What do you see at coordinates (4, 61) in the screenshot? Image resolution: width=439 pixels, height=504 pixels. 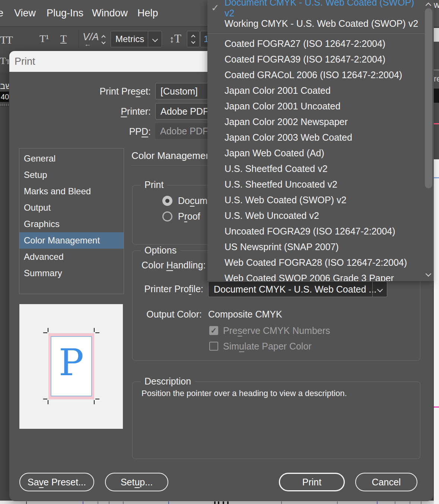 I see `toolbar-second-row-fragment: Tᴛ` at bounding box center [4, 61].